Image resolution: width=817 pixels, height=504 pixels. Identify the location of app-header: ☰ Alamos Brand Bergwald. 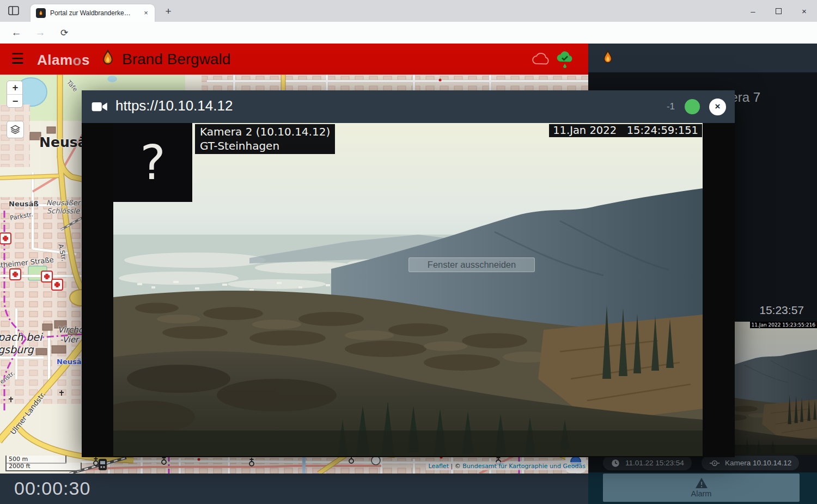
(294, 59).